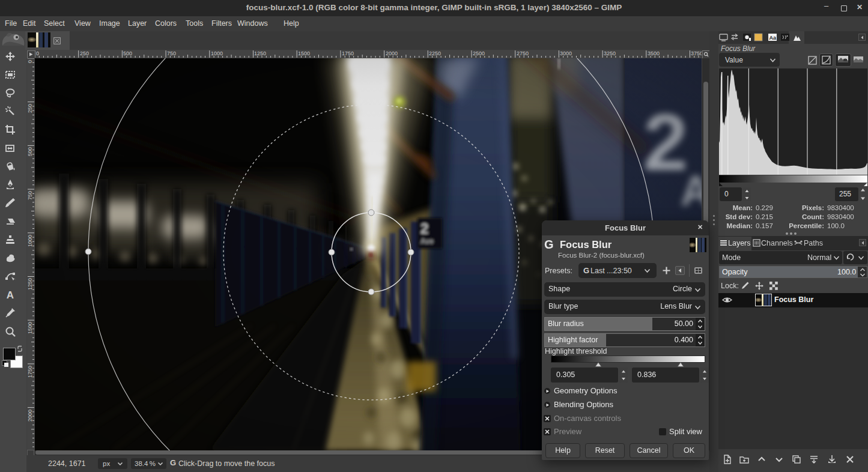 This screenshot has width=868, height=472. I want to click on svg-text: A, so click(10, 295).